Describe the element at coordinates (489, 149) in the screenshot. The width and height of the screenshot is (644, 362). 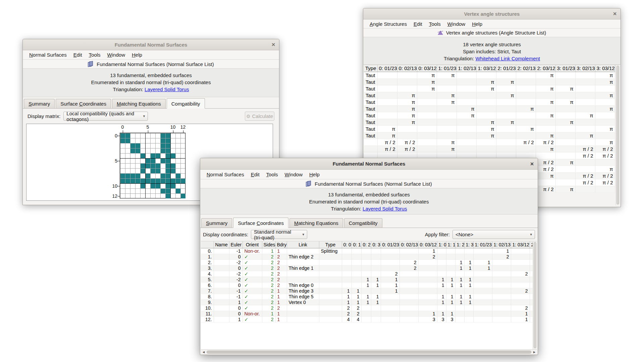
I see `table-row: π / 2π / 2πππ / 2π / 2` at that location.